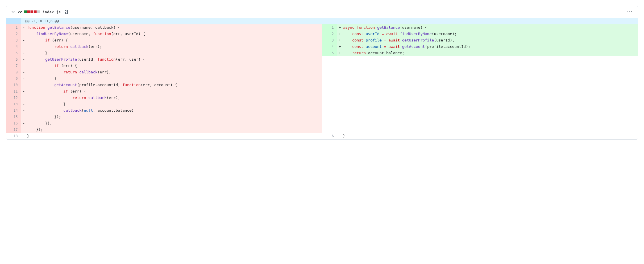 The width and height of the screenshot is (644, 264). Describe the element at coordinates (13, 12) in the screenshot. I see `collapse-toggle` at that location.